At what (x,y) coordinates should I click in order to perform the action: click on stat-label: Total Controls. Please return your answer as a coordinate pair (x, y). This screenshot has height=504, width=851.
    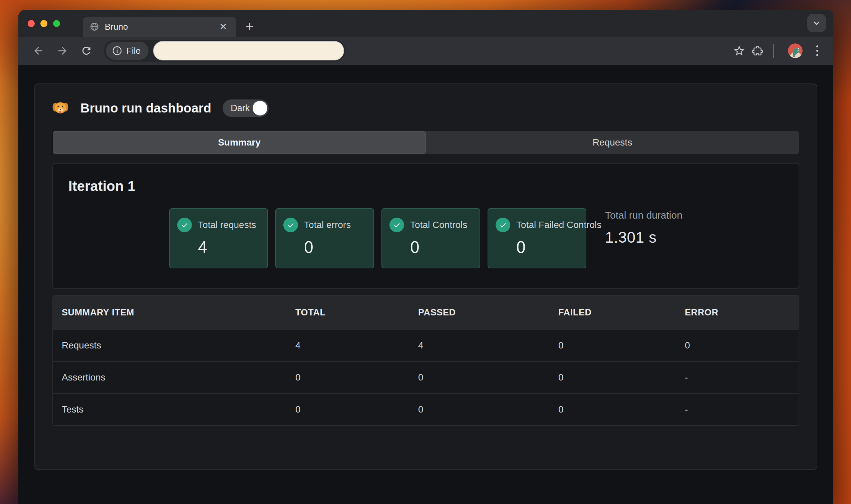
    Looking at the image, I should click on (439, 225).